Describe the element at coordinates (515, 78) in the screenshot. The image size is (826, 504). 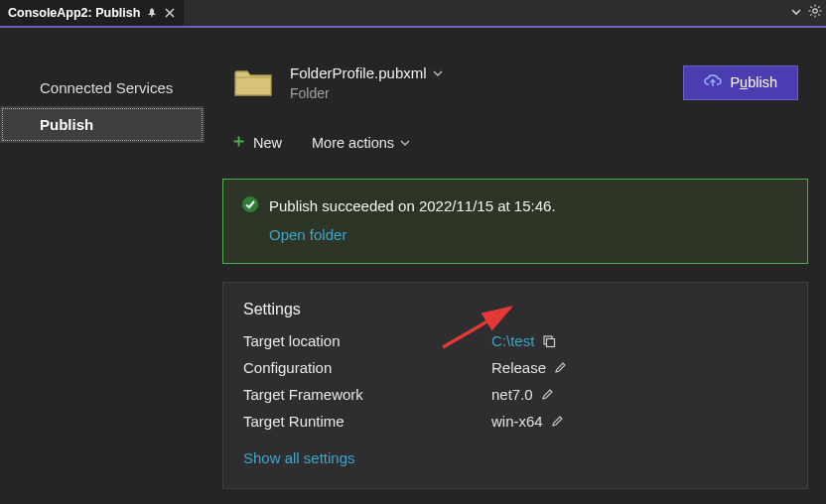
I see `profile-header: FolderProfile.pubxml Folder Publish` at that location.